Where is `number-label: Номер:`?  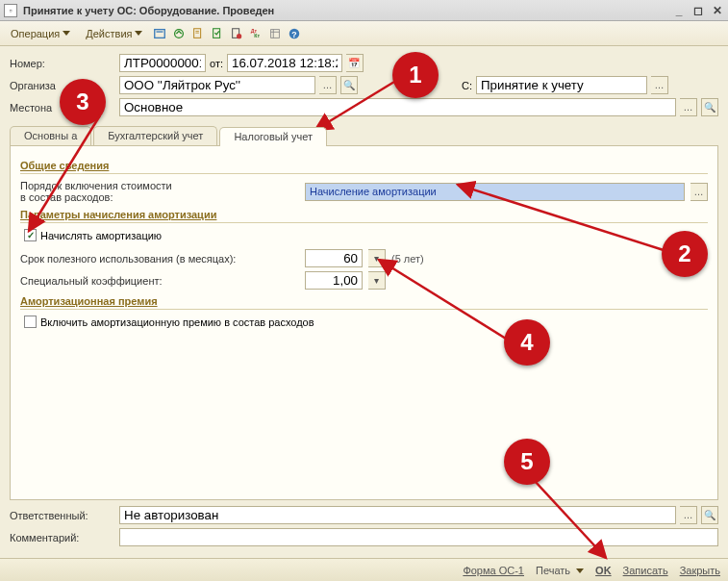 number-label: Номер: is located at coordinates (63, 63).